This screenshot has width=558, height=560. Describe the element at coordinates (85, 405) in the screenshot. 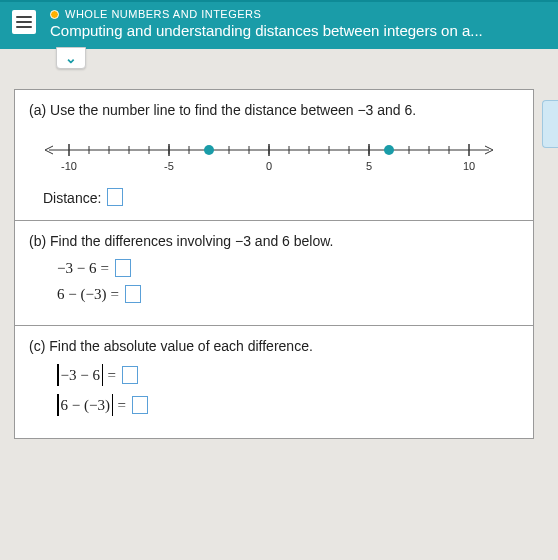

I see `abs-c2: 6 − (−3)` at that location.